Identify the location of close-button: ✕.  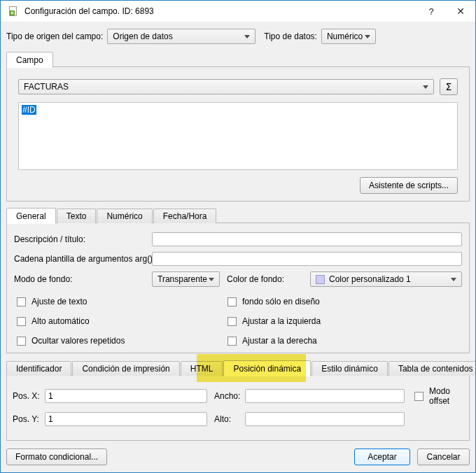
(461, 11).